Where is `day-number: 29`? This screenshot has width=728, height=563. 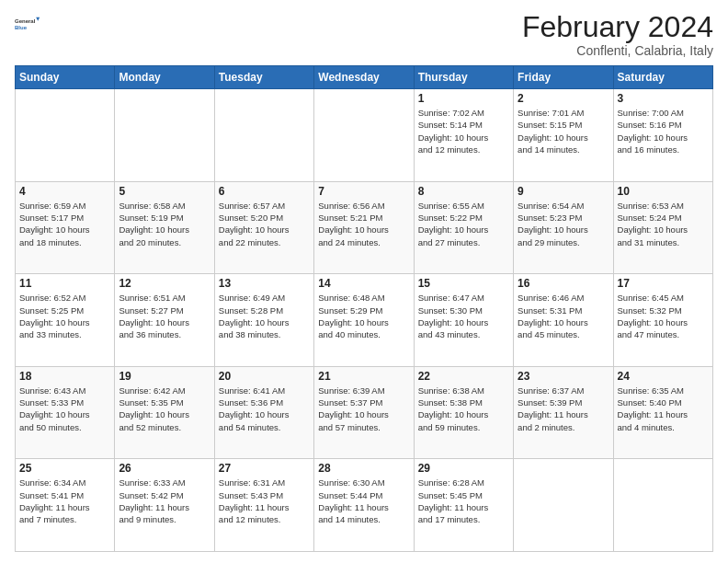
day-number: 29 is located at coordinates (463, 468).